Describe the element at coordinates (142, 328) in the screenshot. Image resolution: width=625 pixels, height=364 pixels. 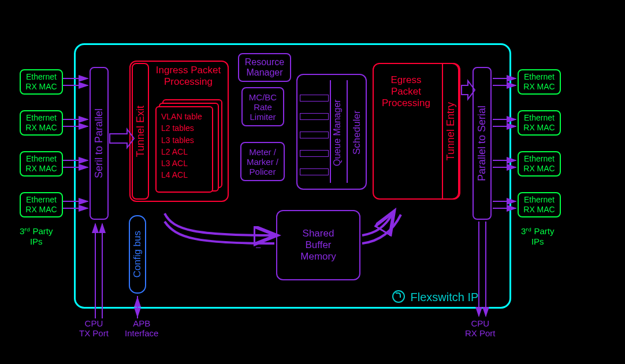
I see `apb-label: APB Interface` at that location.